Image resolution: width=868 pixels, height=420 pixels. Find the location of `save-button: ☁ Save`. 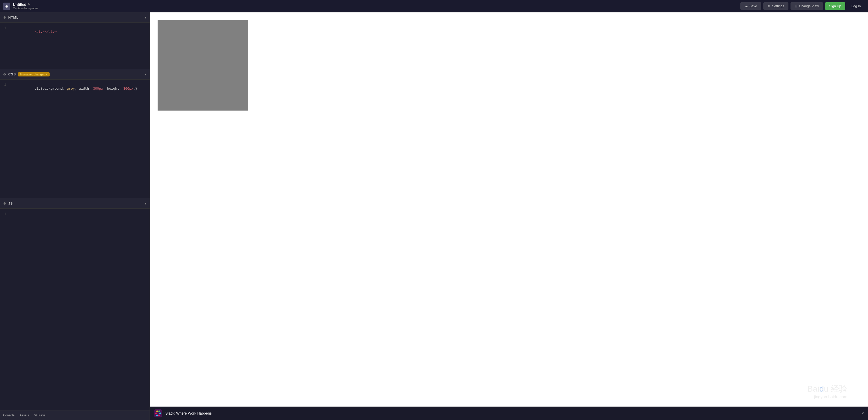

save-button: ☁ Save is located at coordinates (751, 6).